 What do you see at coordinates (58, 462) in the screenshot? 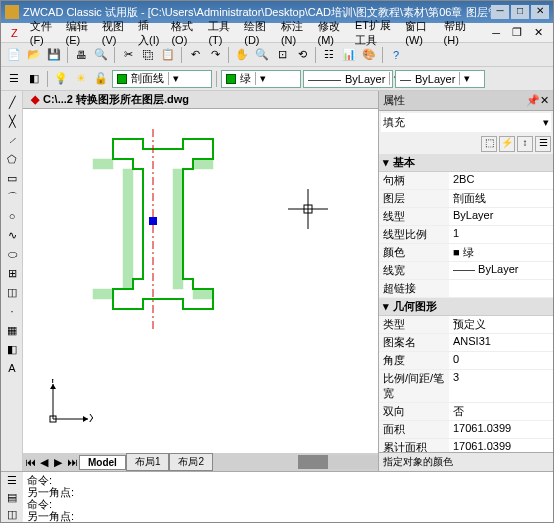
I see `tab-next-icon: ▶` at bounding box center [58, 462].